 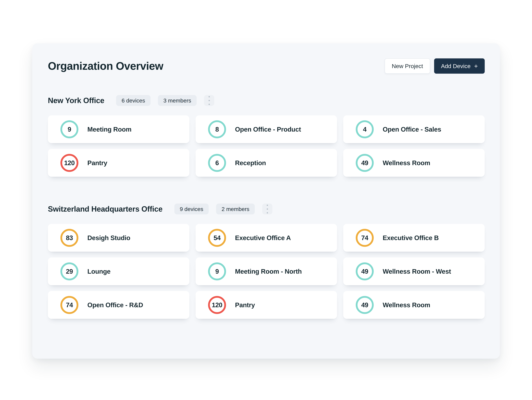 I want to click on device-label: Executive Office A, so click(x=263, y=238).